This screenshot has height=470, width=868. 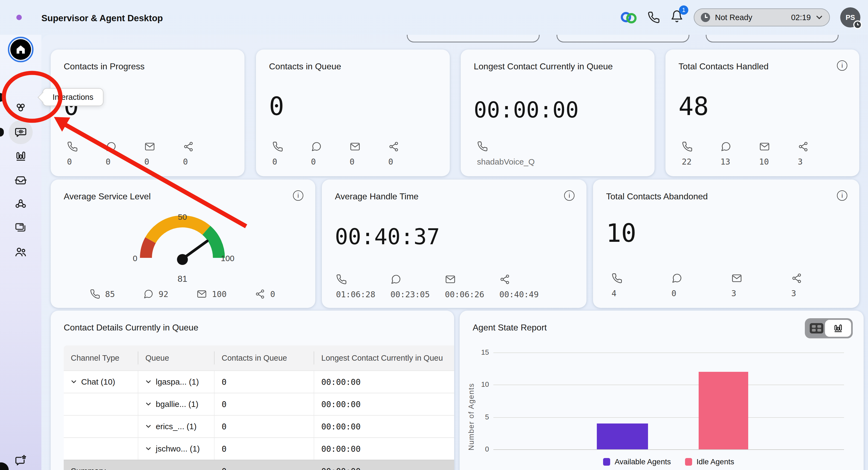 I want to click on card-value: 10, so click(x=621, y=233).